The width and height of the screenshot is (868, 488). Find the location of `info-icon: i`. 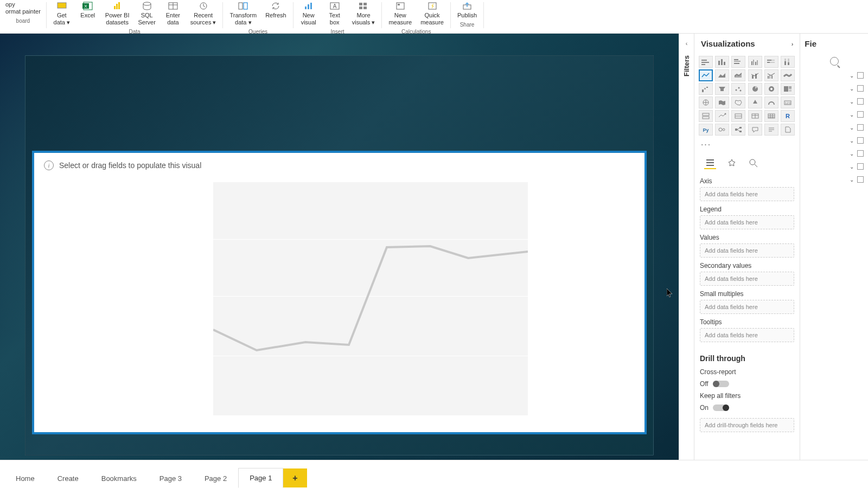

info-icon: i is located at coordinates (49, 165).